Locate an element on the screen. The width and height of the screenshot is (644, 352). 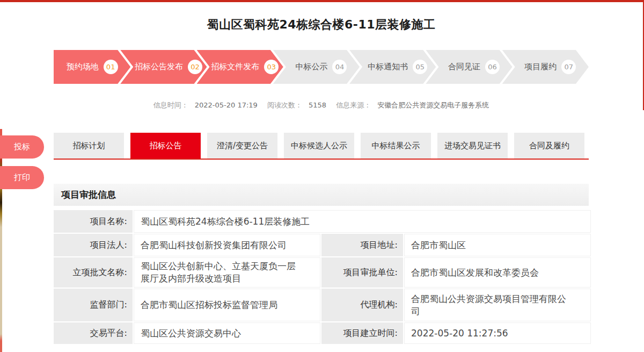
tab-bar: 招标计划 招标公告 澄清/变更公告 中标候选人公示 中标结果公示 进场交易见证书… is located at coordinates (321, 146).